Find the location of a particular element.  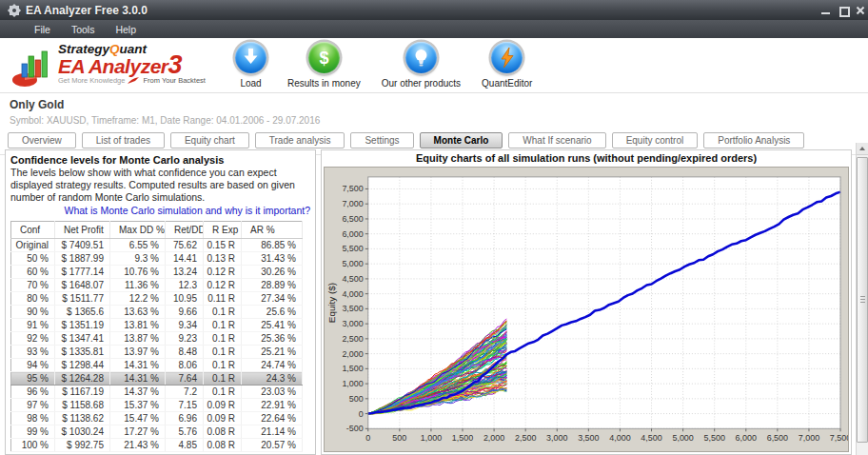

tab-list-of-trades: List of trades is located at coordinates (124, 141).